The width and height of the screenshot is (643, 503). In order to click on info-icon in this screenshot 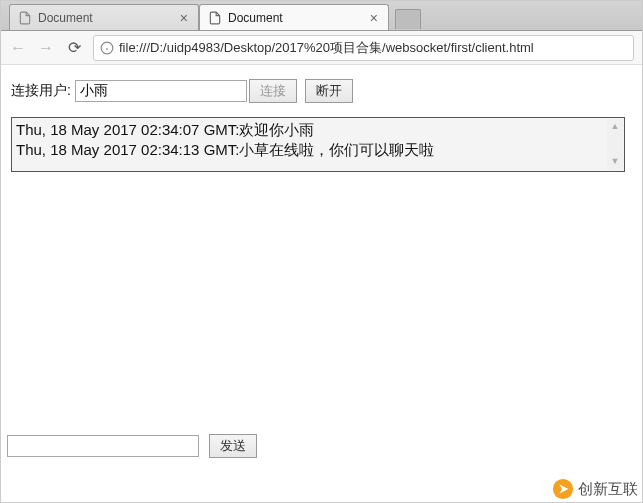, I will do `click(107, 48)`.